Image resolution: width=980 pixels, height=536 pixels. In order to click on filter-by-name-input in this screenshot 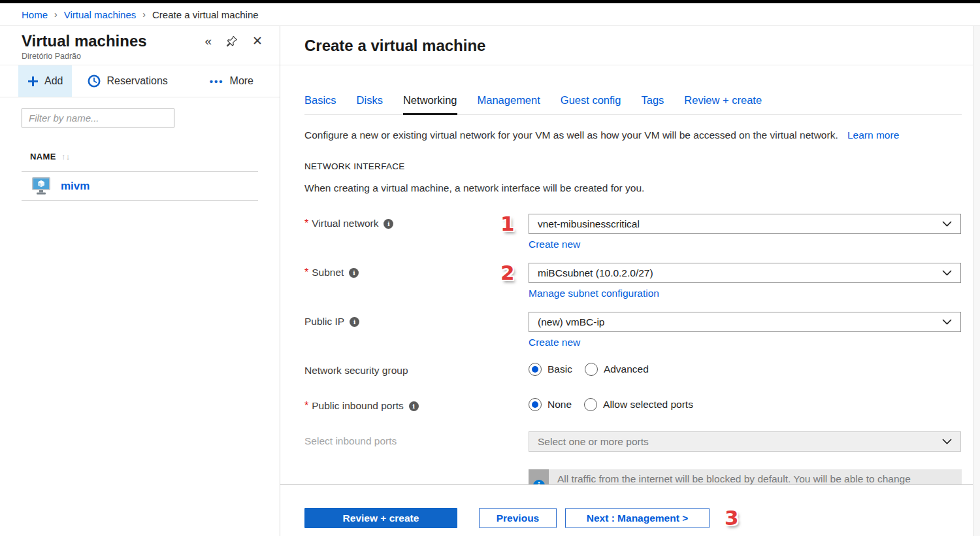, I will do `click(98, 118)`.